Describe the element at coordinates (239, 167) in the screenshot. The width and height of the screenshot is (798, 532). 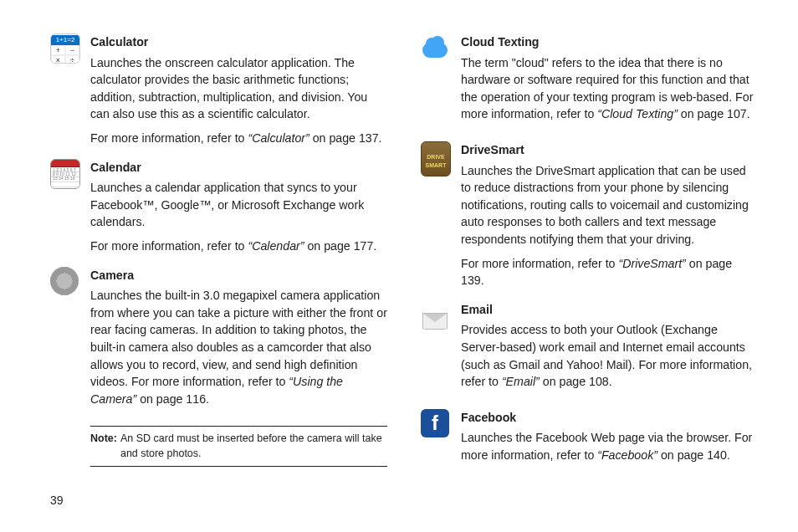
I see `entry-title: Calendar` at that location.